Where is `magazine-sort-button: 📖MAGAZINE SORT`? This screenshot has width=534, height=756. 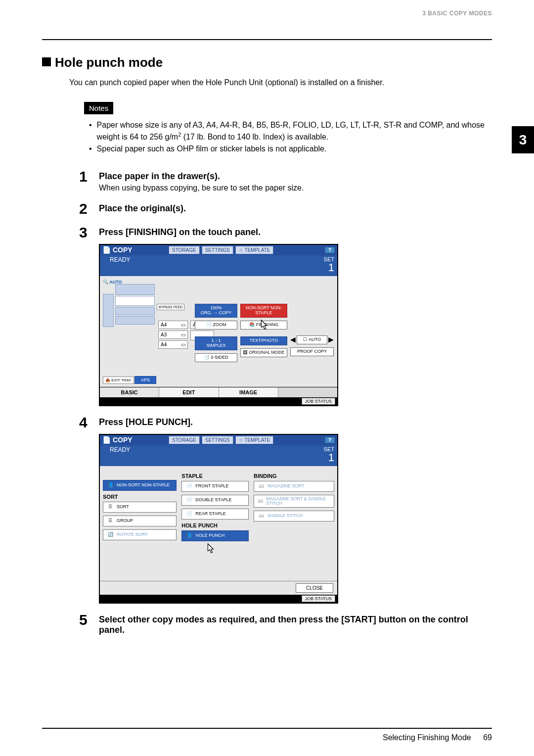
magazine-sort-button: 📖MAGAZINE SORT is located at coordinates (294, 486).